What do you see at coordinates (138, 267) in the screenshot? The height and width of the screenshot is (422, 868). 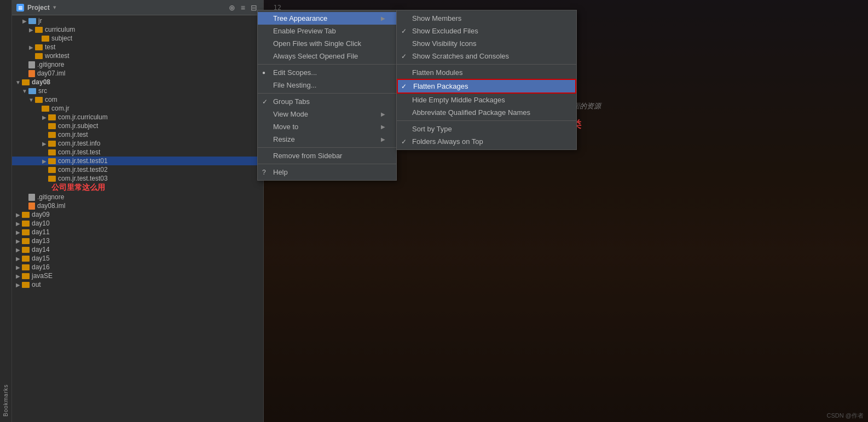 I see `tree-item: ▶ day16` at bounding box center [138, 267].